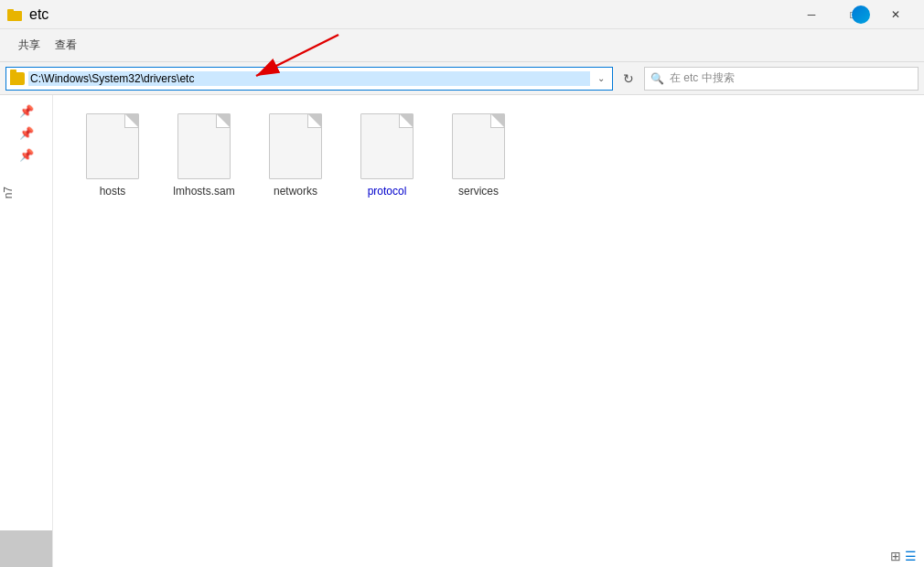  I want to click on address-folder-icon, so click(17, 79).